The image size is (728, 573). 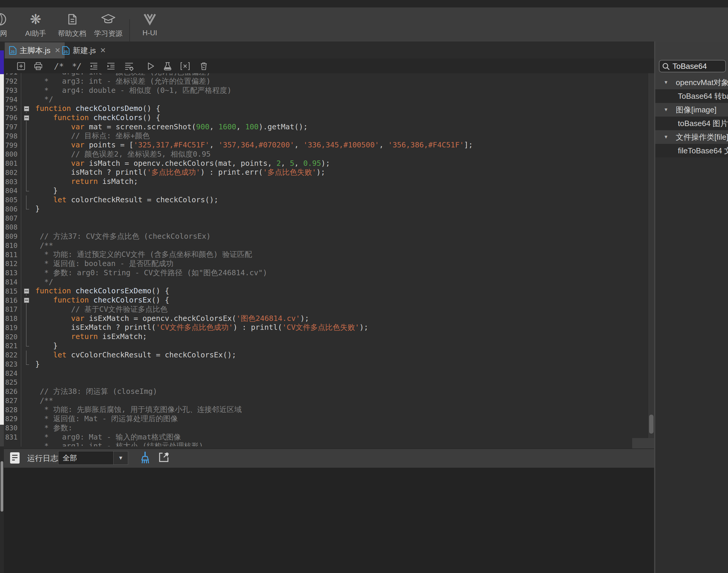 I want to click on code-line: 825, so click(x=329, y=382).